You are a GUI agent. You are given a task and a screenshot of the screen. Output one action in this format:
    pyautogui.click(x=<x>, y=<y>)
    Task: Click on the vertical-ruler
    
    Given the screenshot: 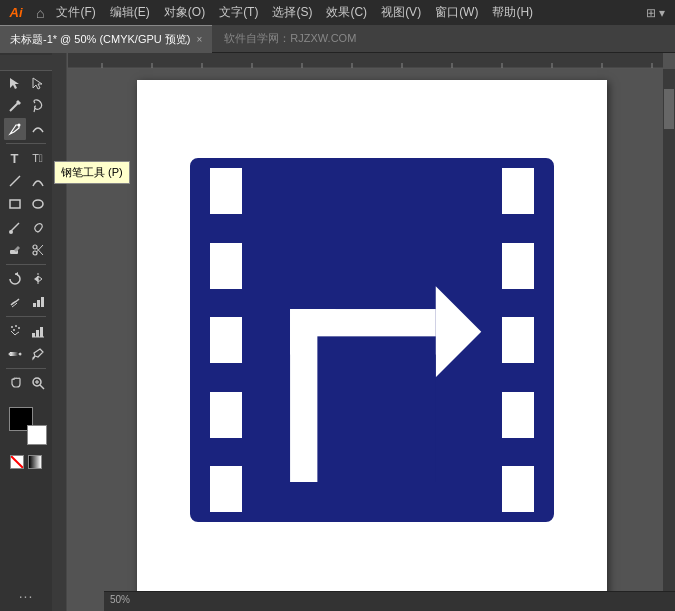 What is the action you would take?
    pyautogui.click(x=60, y=332)
    